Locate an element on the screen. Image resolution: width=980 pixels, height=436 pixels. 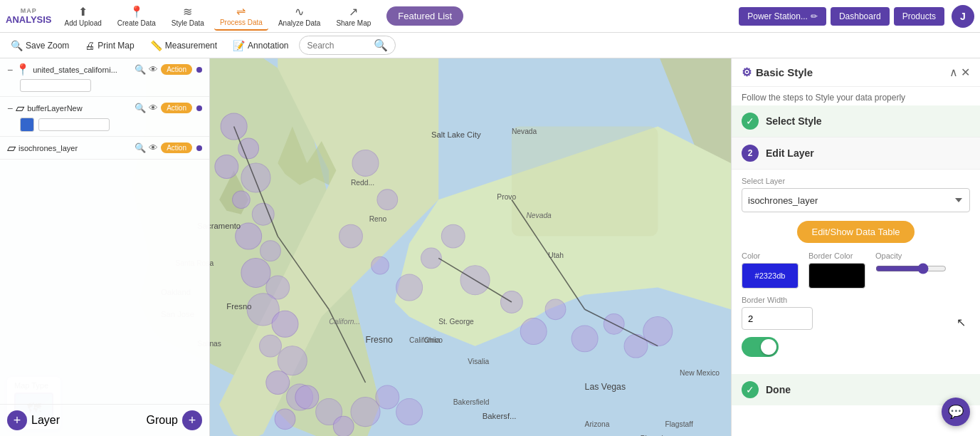
layer-2-search-icon: 🔍 is located at coordinates (140, 108).